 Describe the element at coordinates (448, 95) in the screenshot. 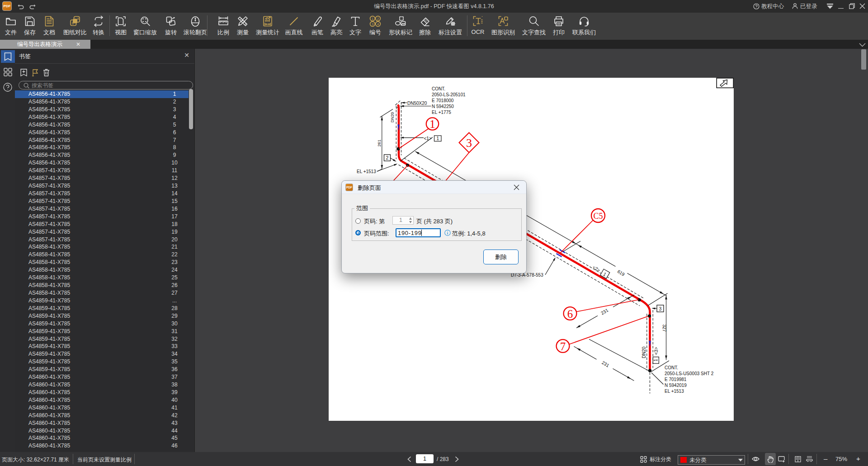

I see `svg-text: 2050-LS-205101` at that location.